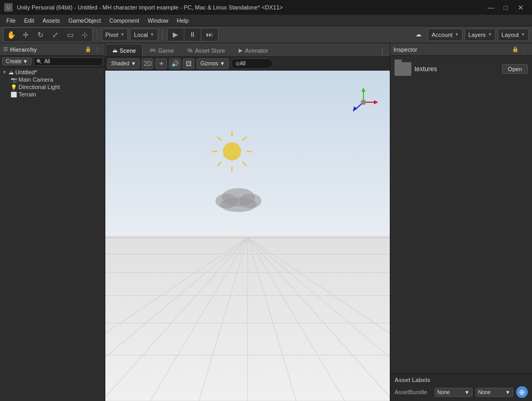 This screenshot has width=532, height=401. Describe the element at coordinates (88, 50) in the screenshot. I see `hierarchy-lock: 🔒` at that location.